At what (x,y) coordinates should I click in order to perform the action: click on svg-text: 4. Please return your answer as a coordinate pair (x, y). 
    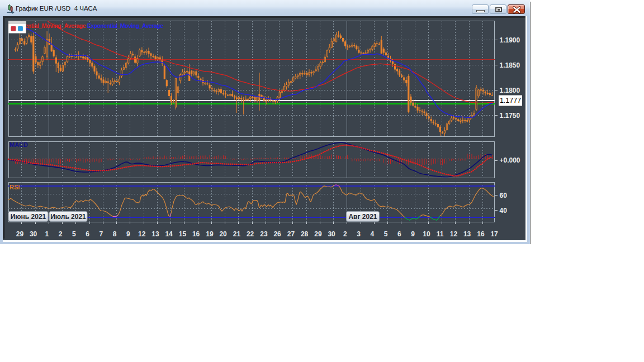
    Looking at the image, I should click on (372, 234).